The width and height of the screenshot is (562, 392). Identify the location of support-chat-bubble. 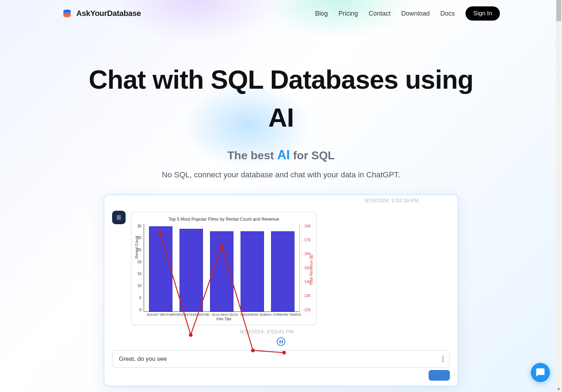
(540, 372).